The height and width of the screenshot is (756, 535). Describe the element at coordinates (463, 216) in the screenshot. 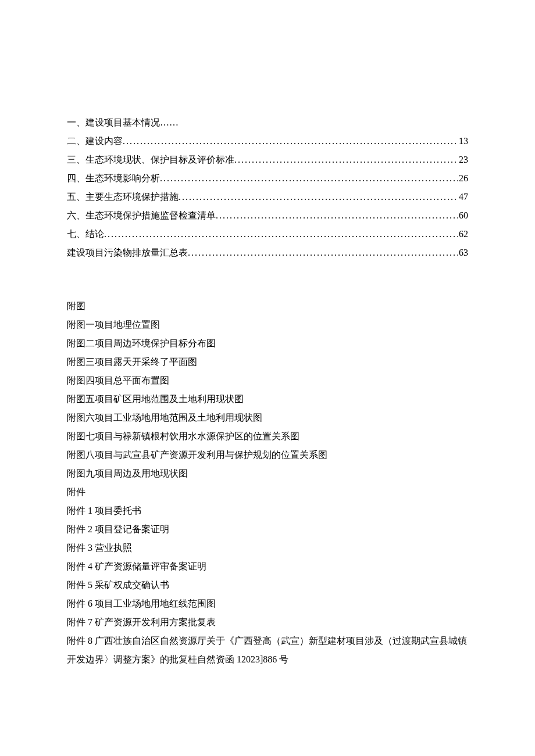

I see `toc-page-number: 60` at that location.